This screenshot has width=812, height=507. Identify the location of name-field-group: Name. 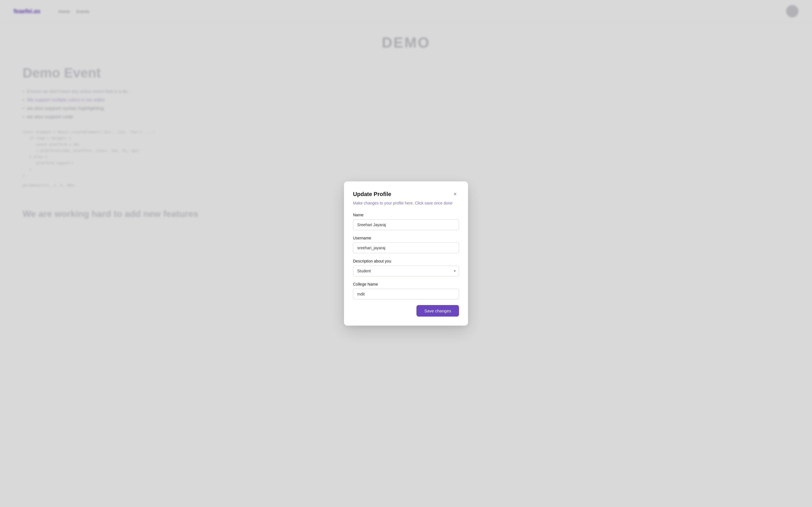
(406, 221).